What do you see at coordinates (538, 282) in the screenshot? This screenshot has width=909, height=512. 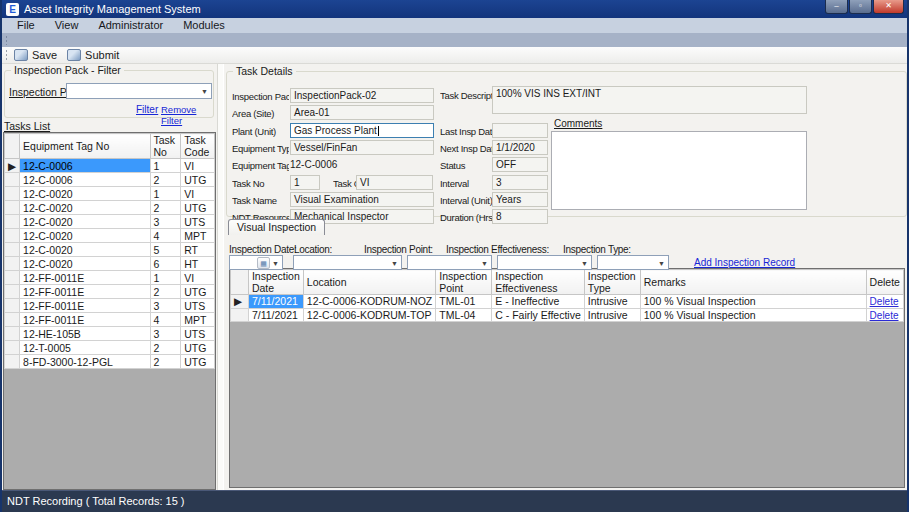 I see `records-column-header-inspection-effectiveness: Inspection Effectiveness` at bounding box center [538, 282].